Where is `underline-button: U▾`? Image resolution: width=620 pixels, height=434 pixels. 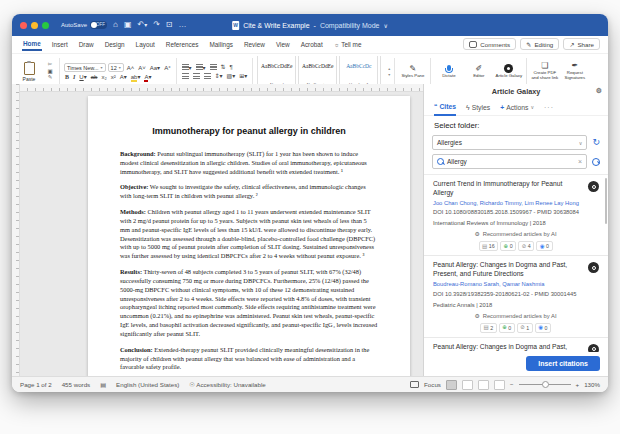 underline-button: U▾ is located at coordinates (82, 77).